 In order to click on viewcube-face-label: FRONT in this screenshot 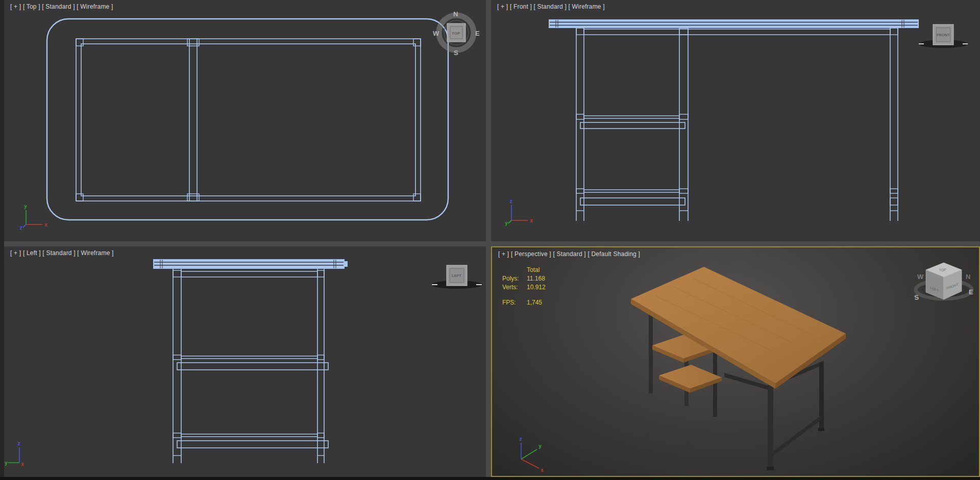, I will do `click(943, 35)`.